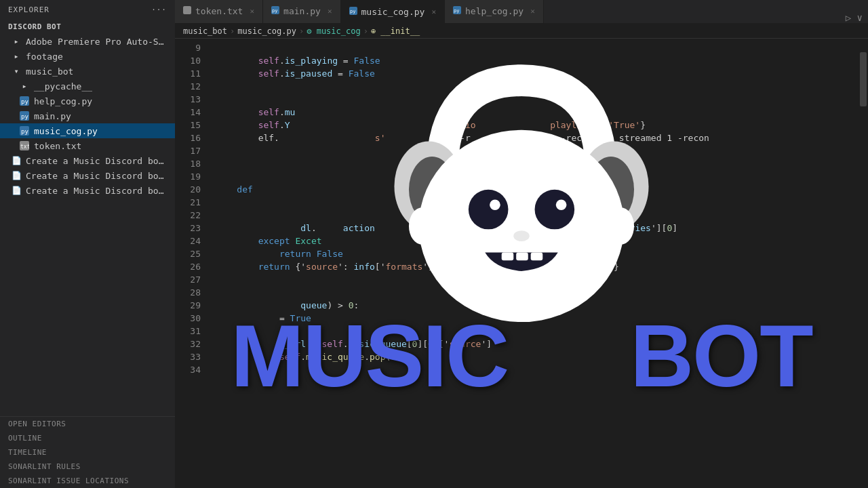 The height and width of the screenshot is (488, 868). What do you see at coordinates (96, 42) in the screenshot?
I see `sidebar-item-label-adobe-premiere: Adobe Premiere Pro Auto-Save` at bounding box center [96, 42].